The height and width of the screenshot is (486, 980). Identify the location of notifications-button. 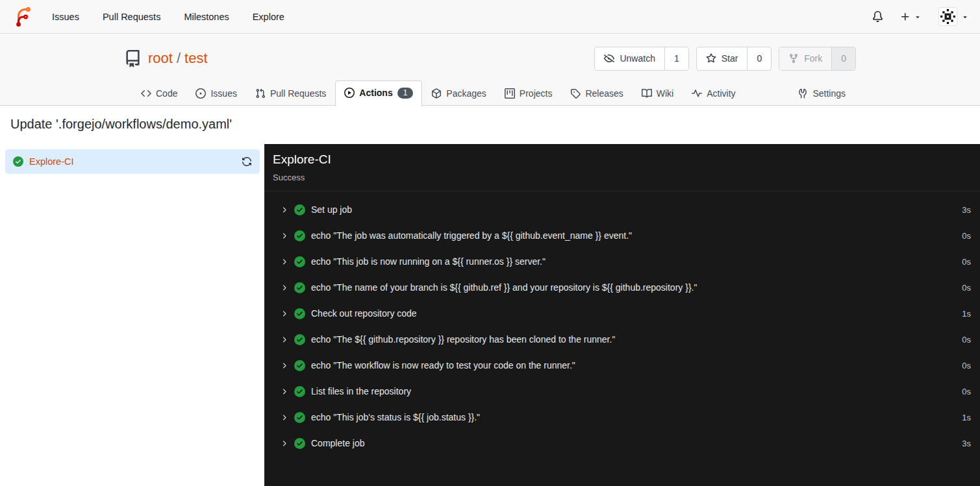
(878, 17).